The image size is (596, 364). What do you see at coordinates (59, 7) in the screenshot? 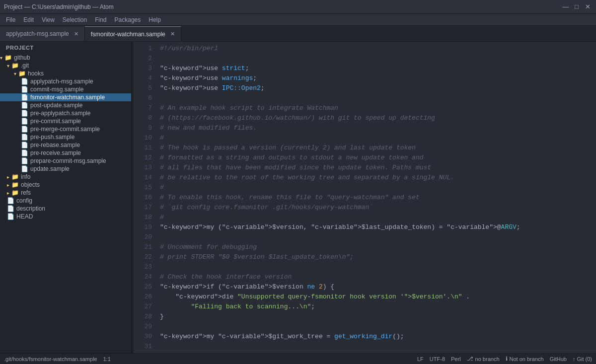
I see `title-bar-text: Project — C:\Users\admin\github — Atom` at bounding box center [59, 7].